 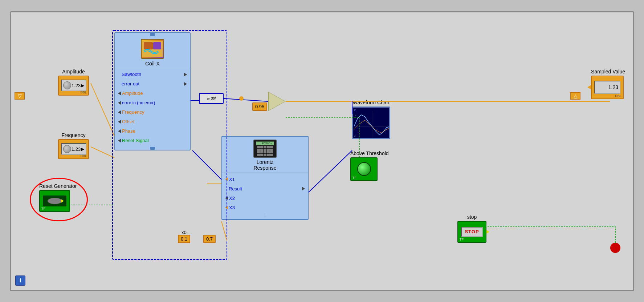 I want to click on above-threshold-type: TF, so click(x=354, y=178).